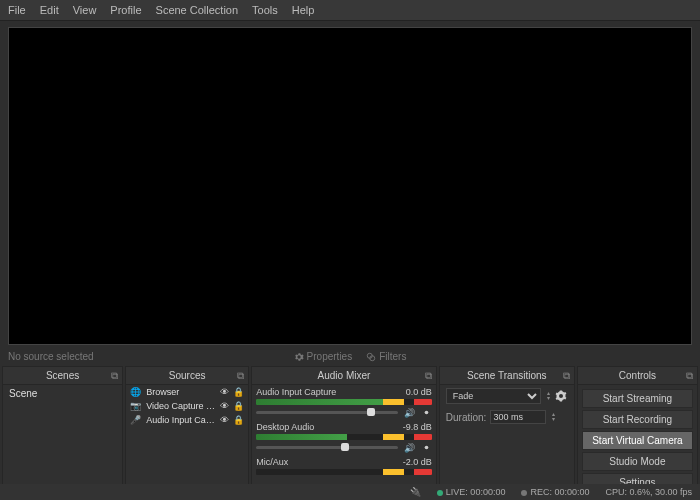  I want to click on scene-item: Scene, so click(62, 394).